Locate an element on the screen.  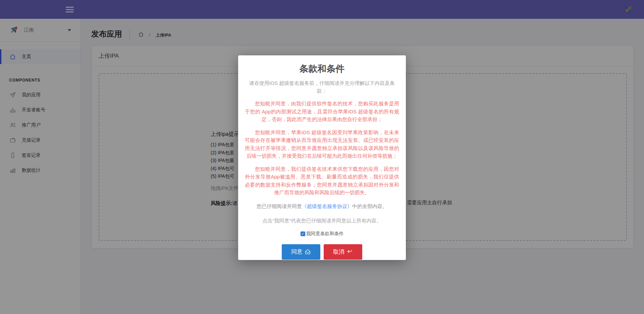
checkbox-checked-icon: ✓ is located at coordinates (303, 234).